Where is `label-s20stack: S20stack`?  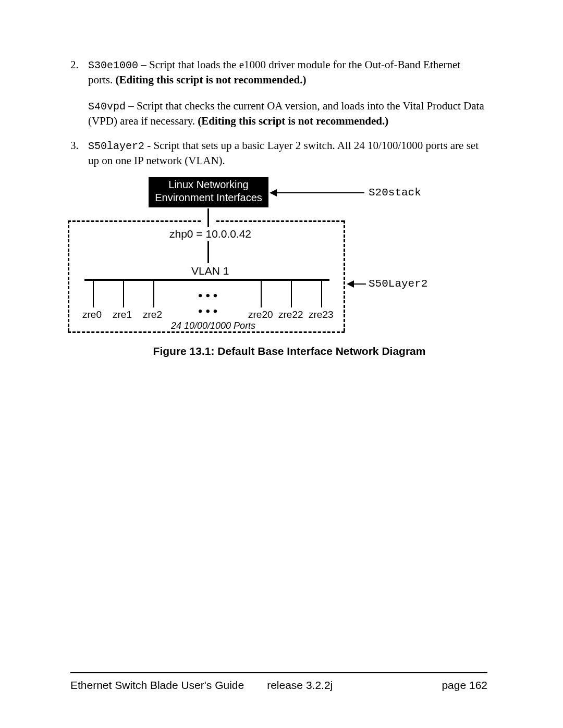 label-s20stack: S20stack is located at coordinates (395, 193).